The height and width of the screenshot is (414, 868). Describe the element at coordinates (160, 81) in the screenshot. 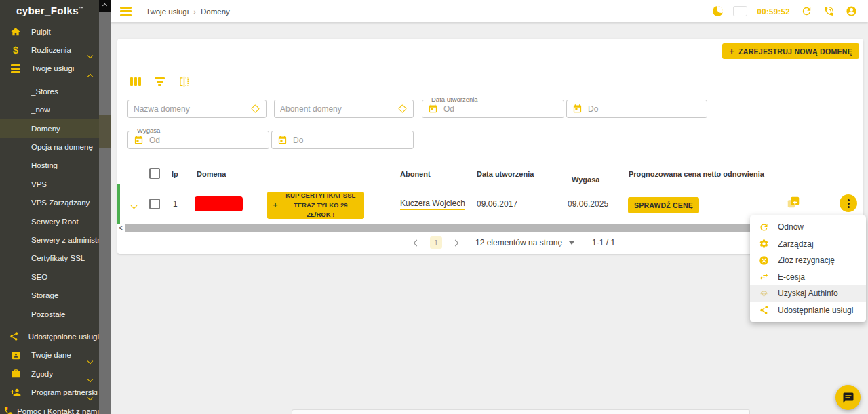

I see `table-tools` at that location.